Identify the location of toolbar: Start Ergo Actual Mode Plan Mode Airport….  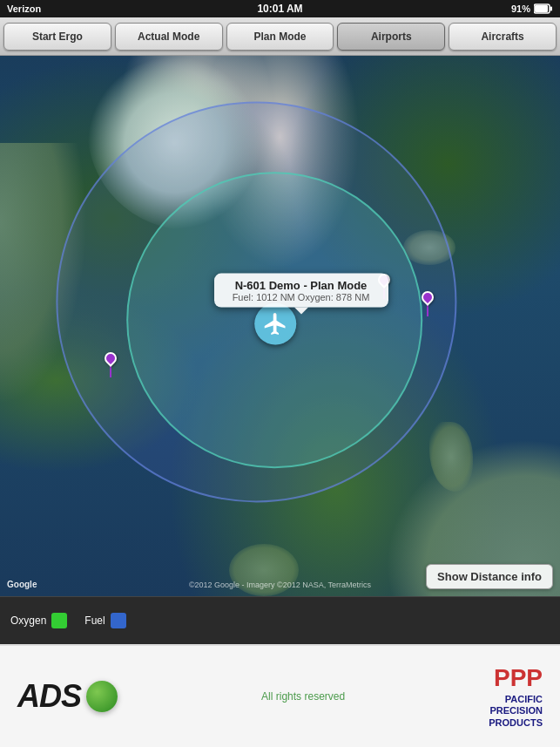
(280, 37).